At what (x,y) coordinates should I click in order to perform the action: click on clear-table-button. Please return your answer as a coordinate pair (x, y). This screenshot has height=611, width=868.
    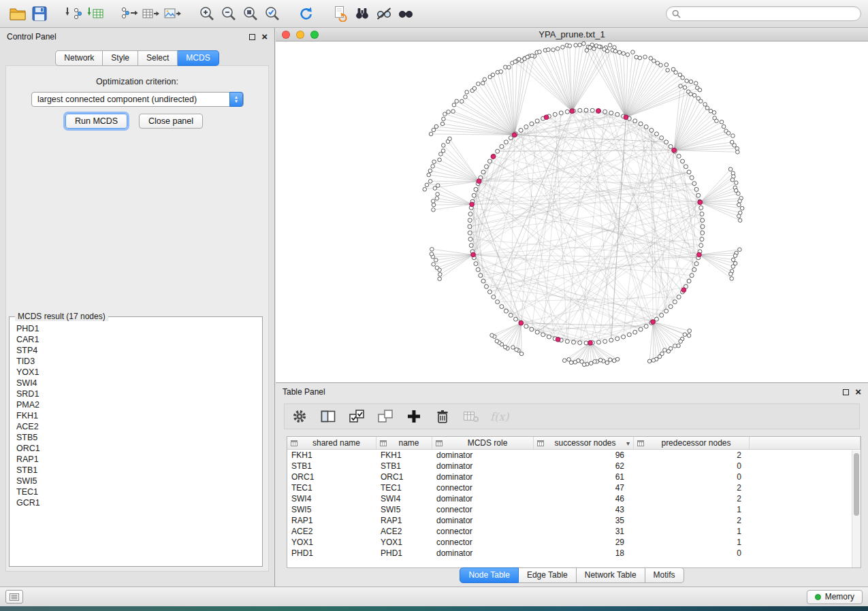
    Looking at the image, I should click on (471, 416).